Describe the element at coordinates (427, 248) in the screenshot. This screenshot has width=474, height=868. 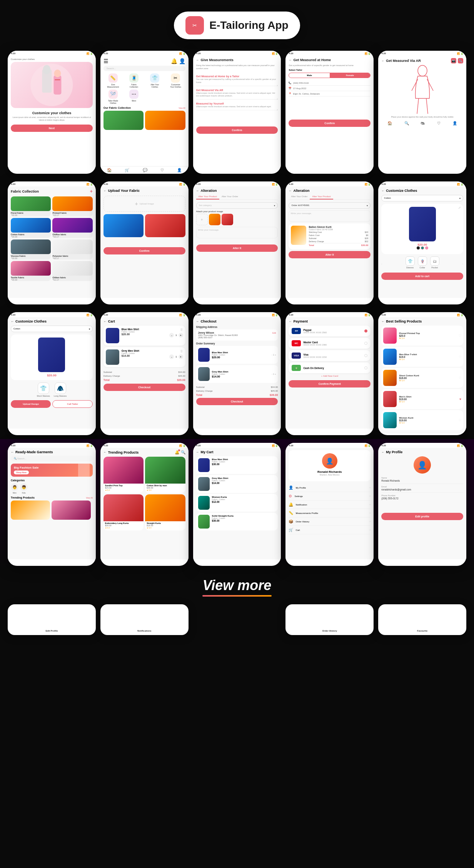
I see `color-pink` at that location.